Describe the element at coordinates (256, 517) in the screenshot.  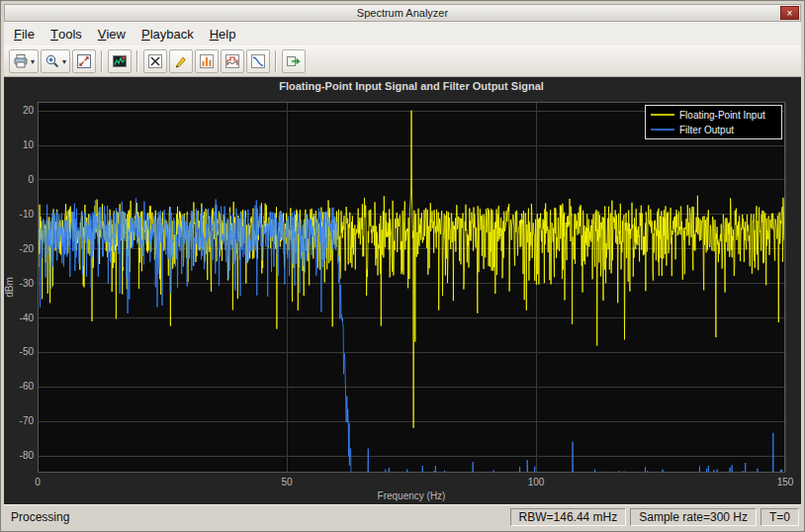
I see `status-message: Processing` at that location.